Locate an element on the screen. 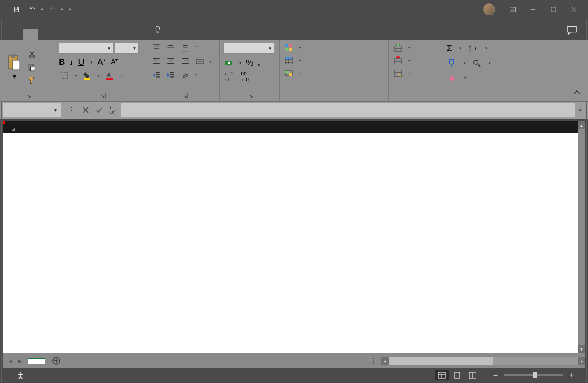 This screenshot has width=588, height=383. zoom-slider is located at coordinates (533, 375).